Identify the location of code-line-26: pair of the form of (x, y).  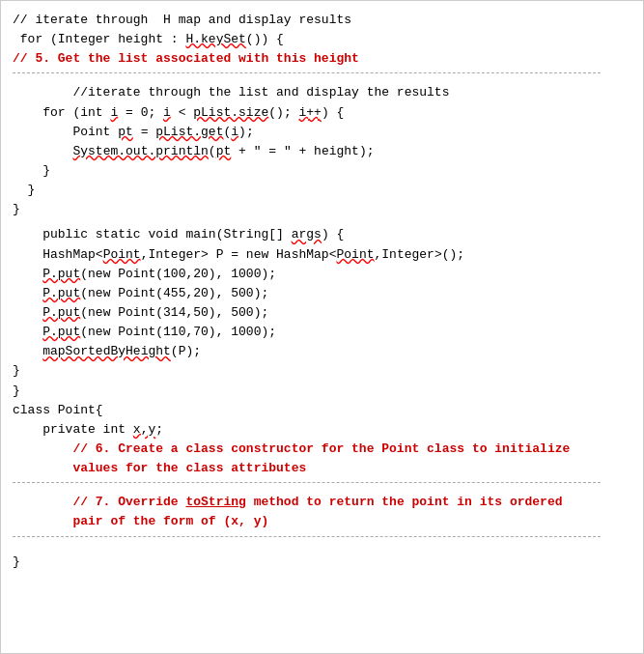
(322, 522).